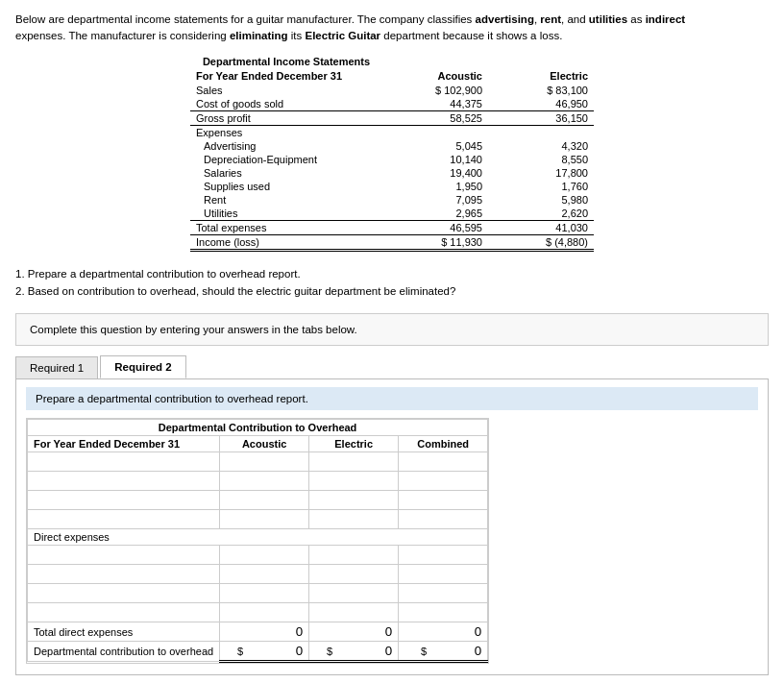  I want to click on contrib-row4-combined, so click(444, 520).